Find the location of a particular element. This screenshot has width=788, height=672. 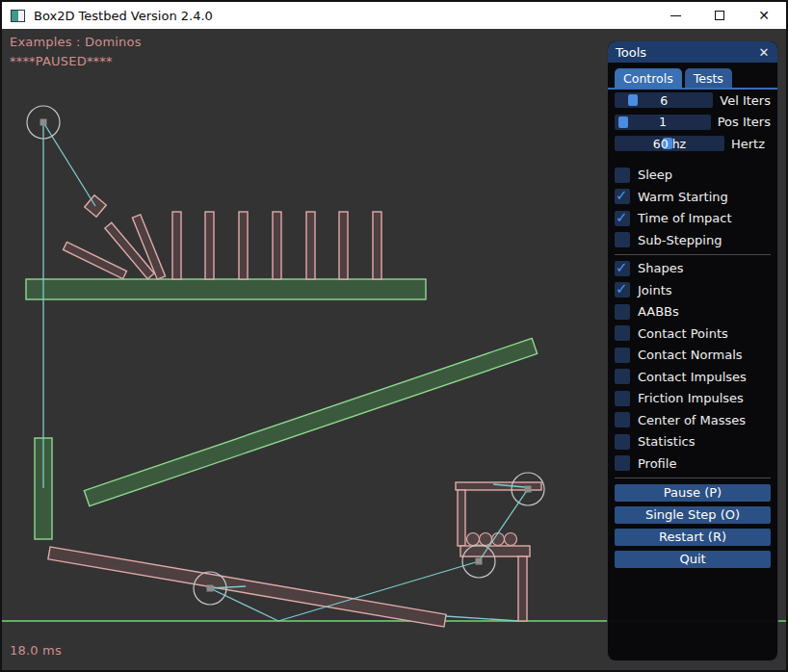

hertz-slider: 60 hz is located at coordinates (670, 143).